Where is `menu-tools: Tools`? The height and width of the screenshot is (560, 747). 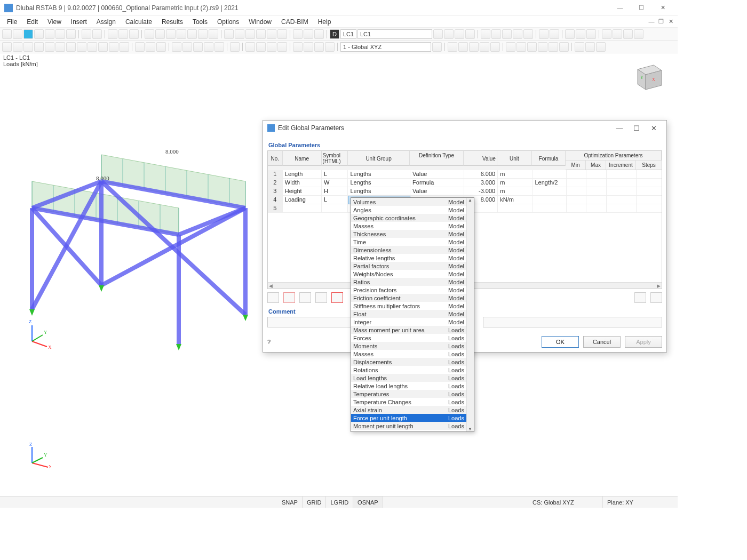 menu-tools: Tools is located at coordinates (200, 22).